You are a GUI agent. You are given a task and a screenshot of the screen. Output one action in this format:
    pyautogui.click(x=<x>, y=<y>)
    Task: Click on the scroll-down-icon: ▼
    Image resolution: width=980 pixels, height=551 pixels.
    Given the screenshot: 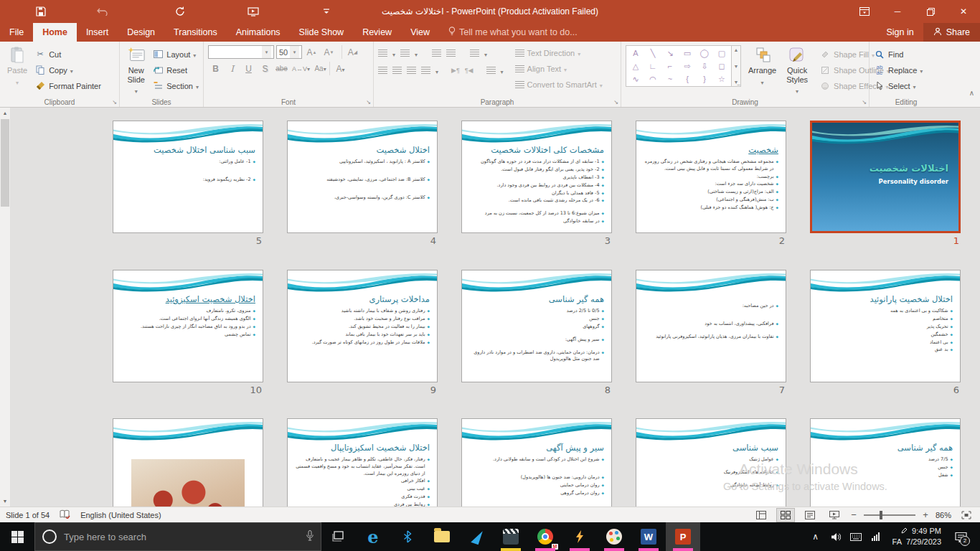 What is the action you would take?
    pyautogui.click(x=5, y=501)
    